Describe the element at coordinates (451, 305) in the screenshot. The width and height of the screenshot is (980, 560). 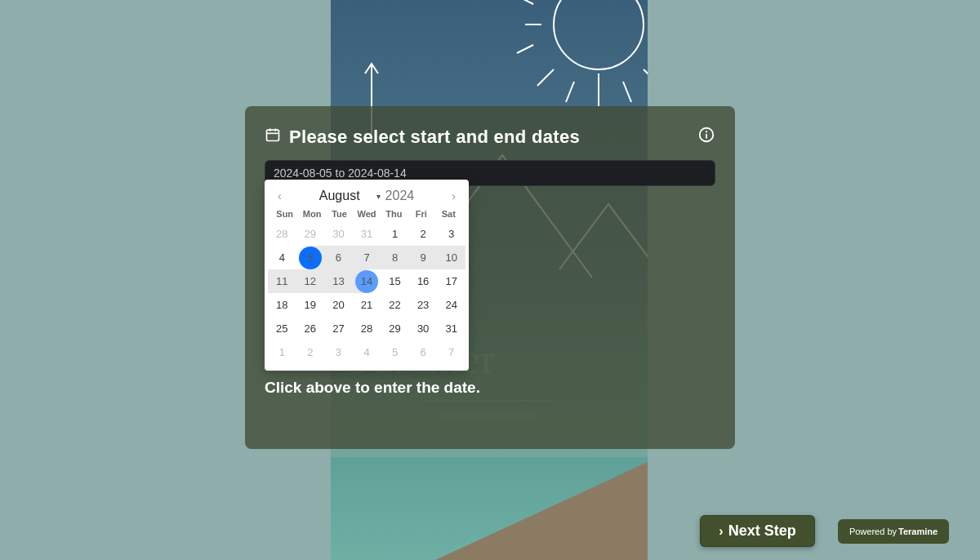
I see `calendar-day: 24` at that location.